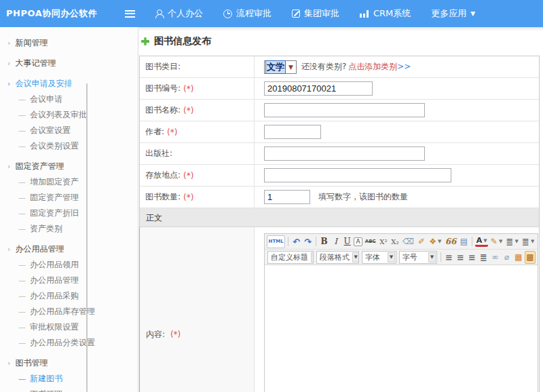  Describe the element at coordinates (358, 175) in the screenshot. I see `location-input` at that location.